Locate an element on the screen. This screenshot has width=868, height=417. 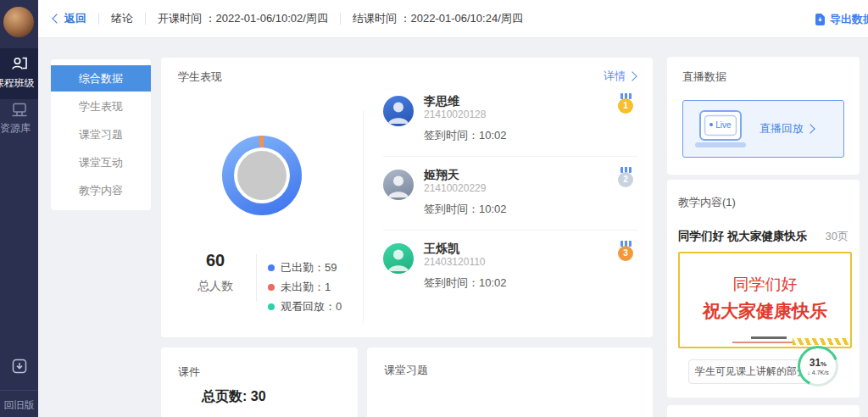
resource-library-icon is located at coordinates (19, 110).